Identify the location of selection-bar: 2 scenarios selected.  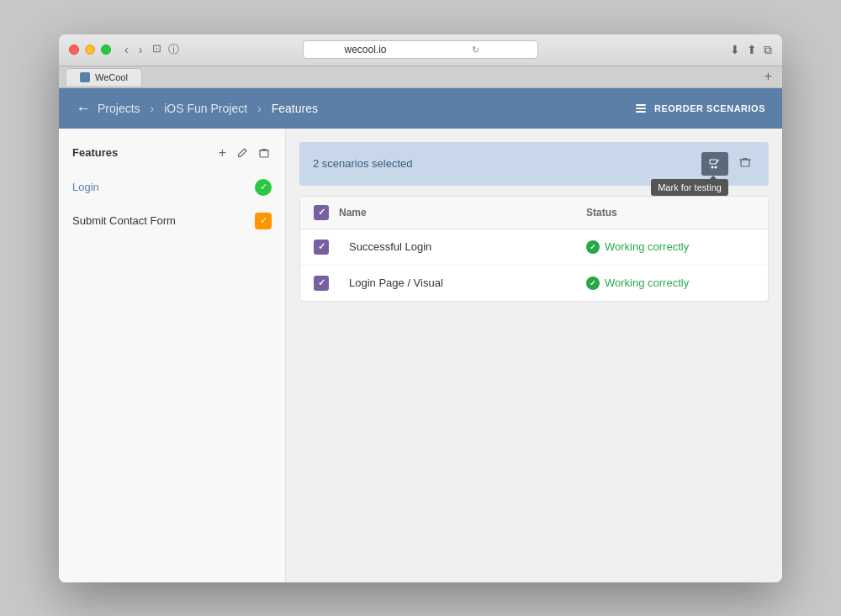
(534, 164).